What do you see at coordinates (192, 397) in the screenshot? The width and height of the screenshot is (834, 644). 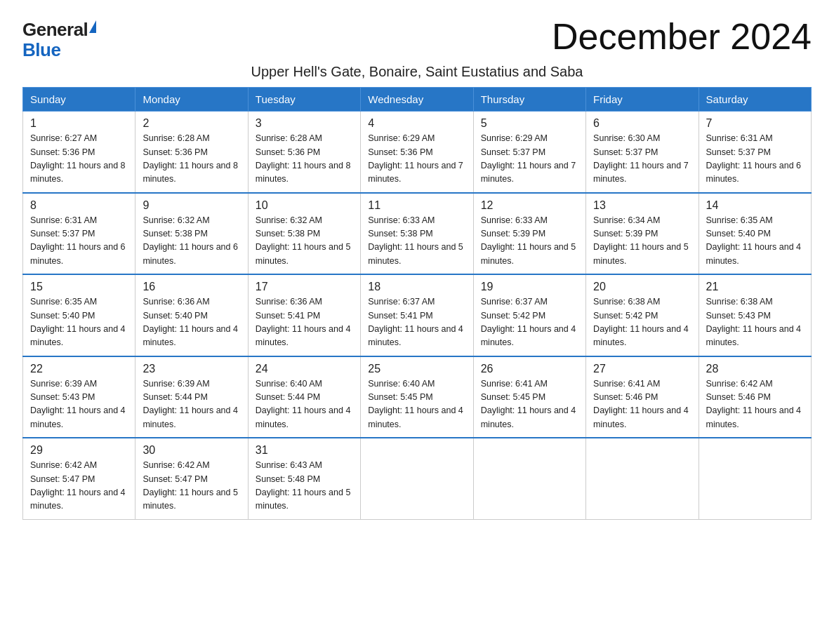 I see `calendar-cell: 23Sunrise: 6:39 AMSunset: 5:44 PMDayligh…` at bounding box center [192, 397].